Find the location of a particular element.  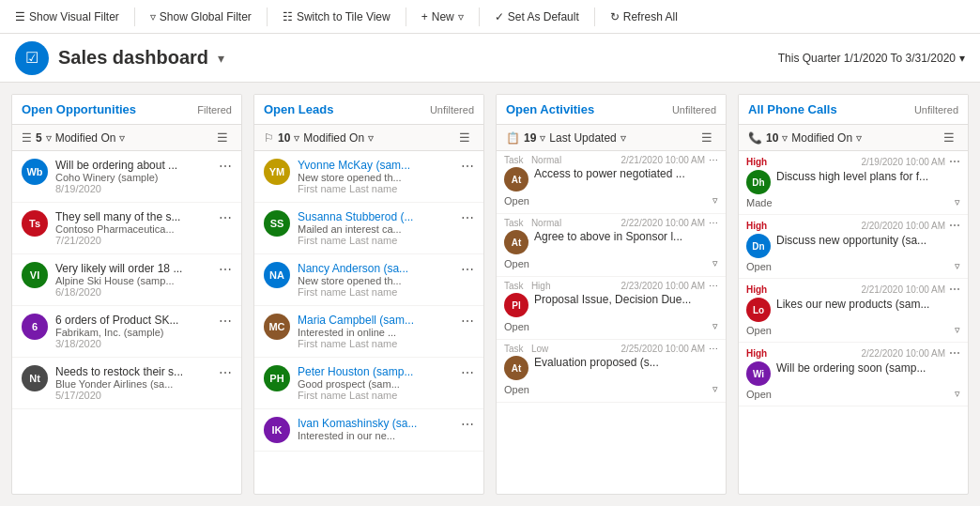

activities-sort-icon: 📋 is located at coordinates (513, 138).